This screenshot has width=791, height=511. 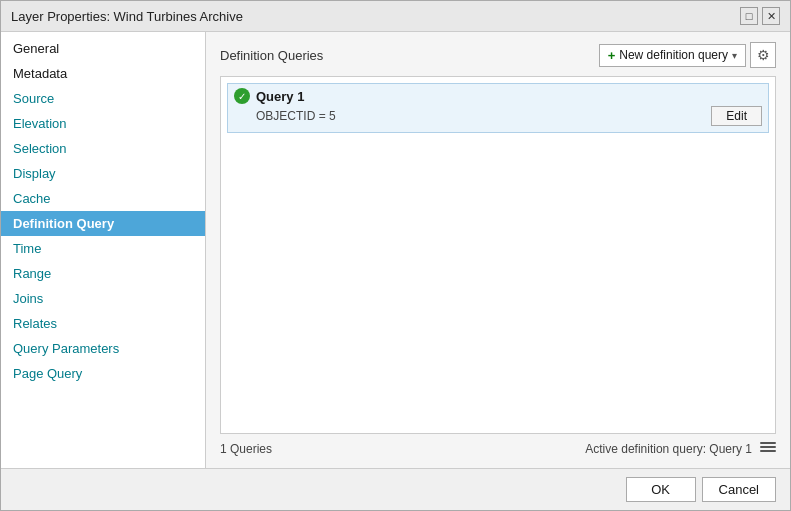 I want to click on title-bar: Layer Properties: Wind Turbines Archive …, so click(x=396, y=16).